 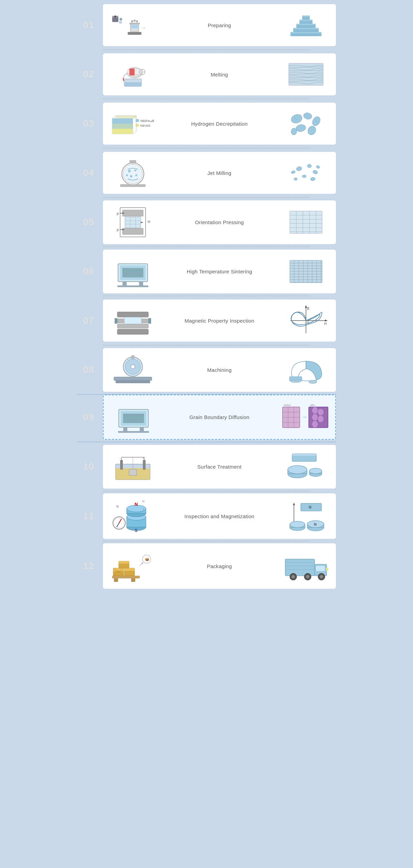 I want to click on card-11: N S N ↑ N Inspection and Magnetization, so click(x=220, y=516).